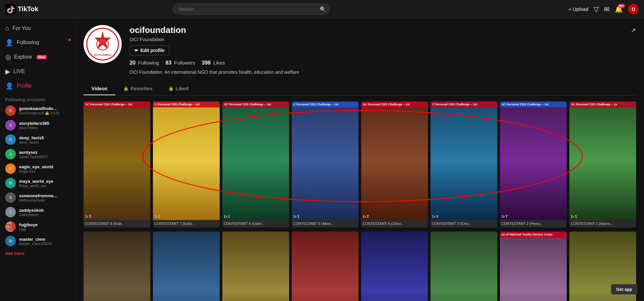 This screenshot has height=301, width=644. Describe the element at coordinates (28, 225) in the screenshot. I see `account-name-hajjiboye: hajjiboye` at that location.